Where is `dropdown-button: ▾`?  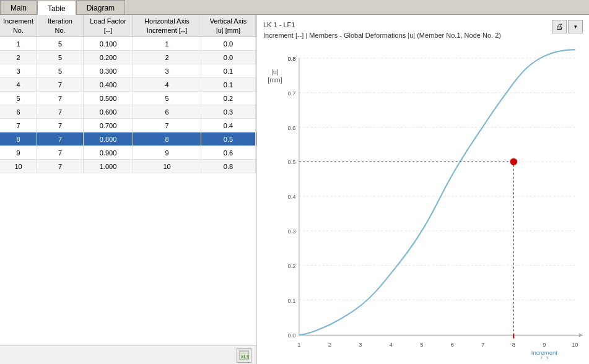
dropdown-button: ▾ is located at coordinates (575, 27).